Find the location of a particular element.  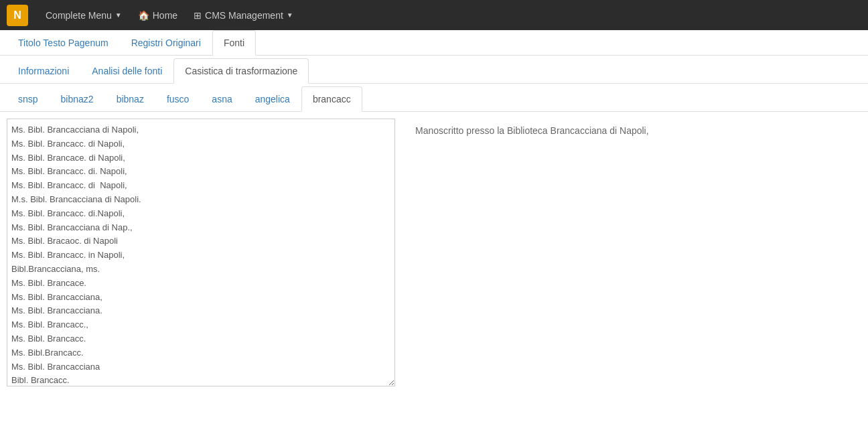

tab-analisi-delle-fonti: Analisi delle fonti is located at coordinates (127, 71).